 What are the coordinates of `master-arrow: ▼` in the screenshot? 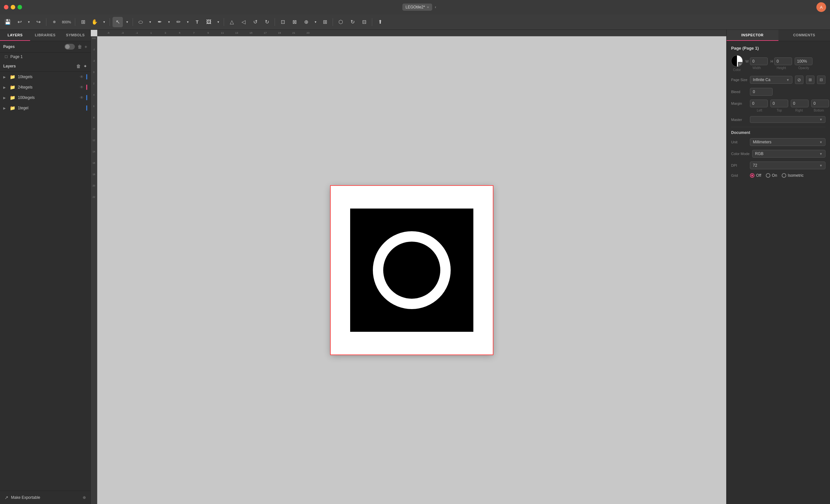 It's located at (821, 119).